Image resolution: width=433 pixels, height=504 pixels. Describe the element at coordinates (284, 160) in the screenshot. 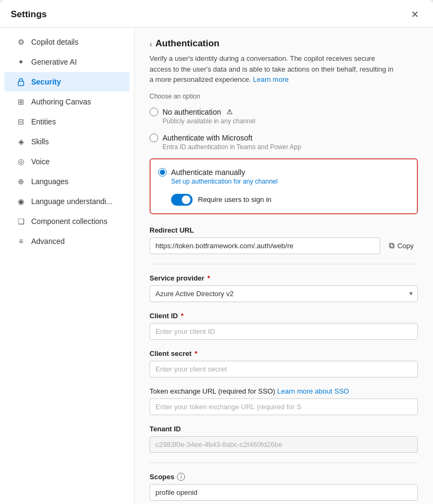

I see `radio-group: No authentication ⚠ Publicly available i…` at that location.